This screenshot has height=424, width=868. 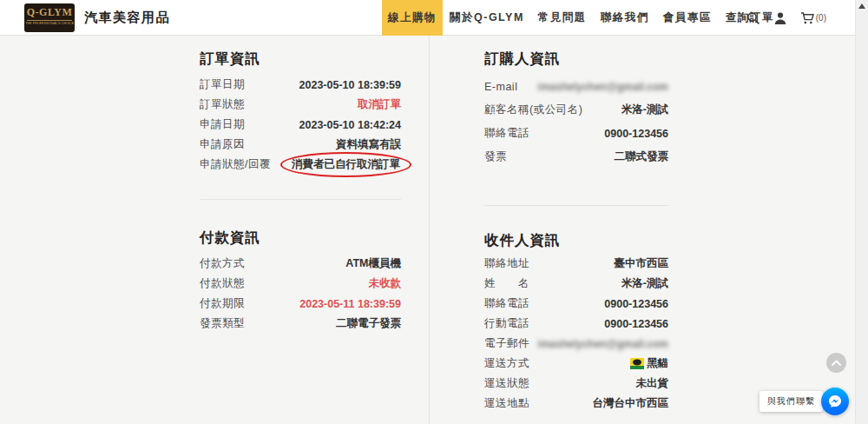 What do you see at coordinates (649, 363) in the screenshot?
I see `shipping-method-value: 黑貓` at bounding box center [649, 363].